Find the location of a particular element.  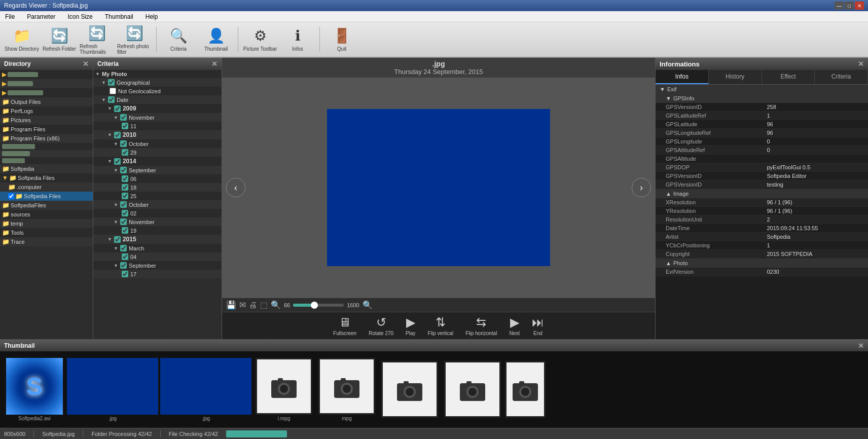

criteria-2010: ▼ 2010 is located at coordinates (157, 135).